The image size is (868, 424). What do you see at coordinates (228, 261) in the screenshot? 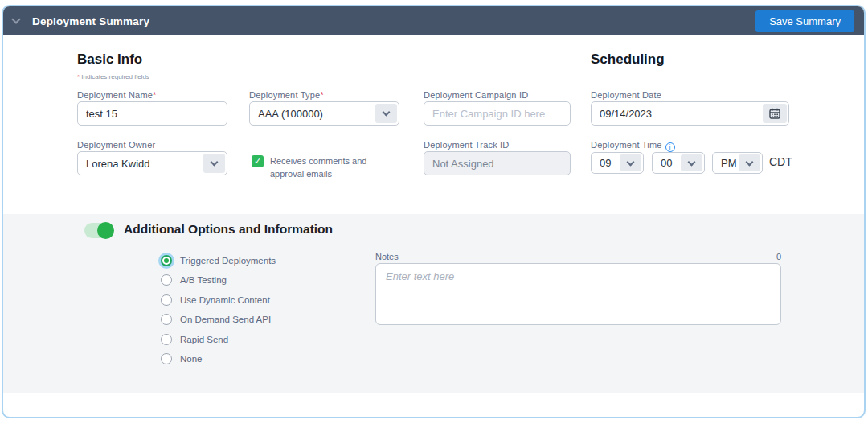
I see `radio-option-label: Triggered Deployments` at bounding box center [228, 261].